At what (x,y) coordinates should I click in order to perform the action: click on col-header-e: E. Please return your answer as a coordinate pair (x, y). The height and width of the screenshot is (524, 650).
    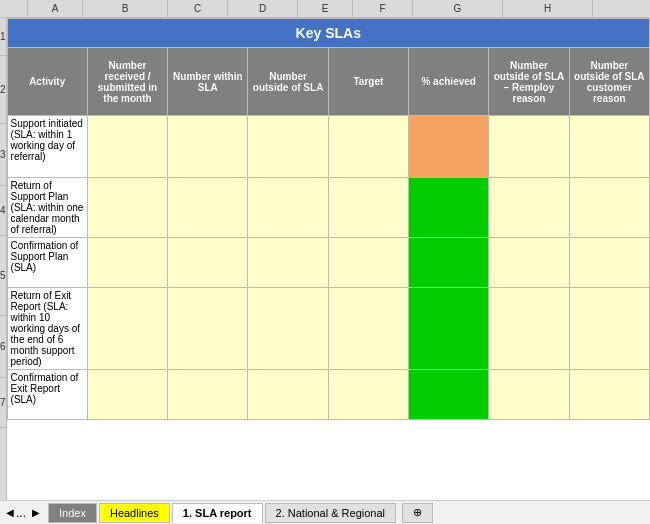
    Looking at the image, I should click on (326, 8).